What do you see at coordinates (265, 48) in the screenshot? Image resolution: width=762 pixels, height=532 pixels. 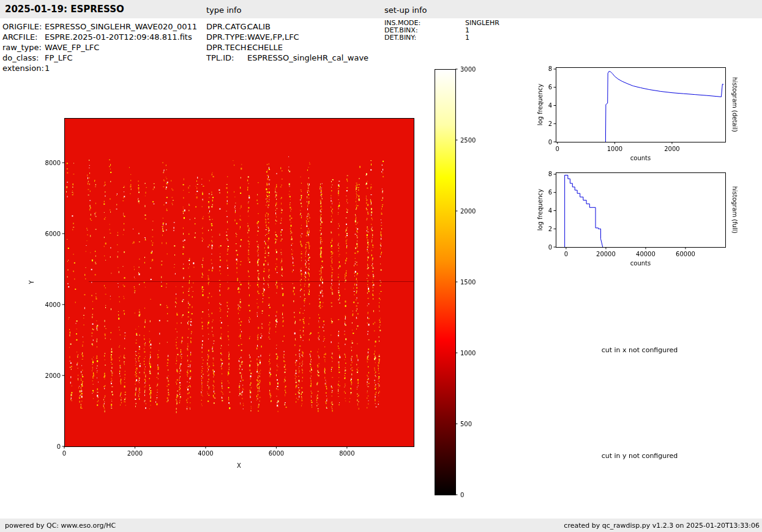 I see `field-value: ECHELLE` at bounding box center [265, 48].